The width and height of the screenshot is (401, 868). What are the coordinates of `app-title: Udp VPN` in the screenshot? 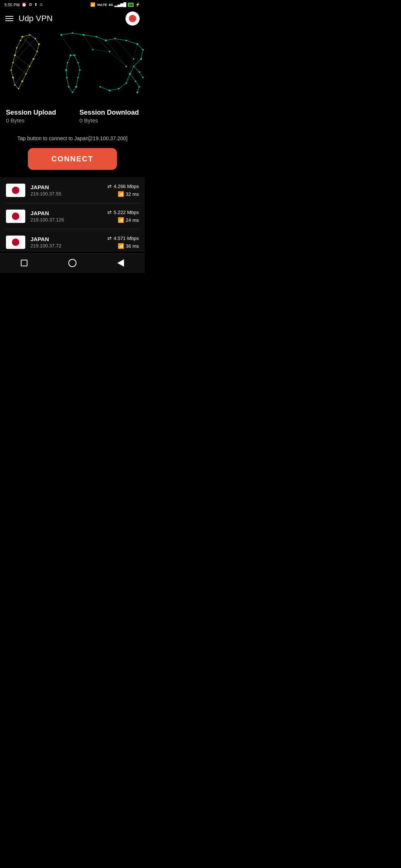 It's located at (36, 19).